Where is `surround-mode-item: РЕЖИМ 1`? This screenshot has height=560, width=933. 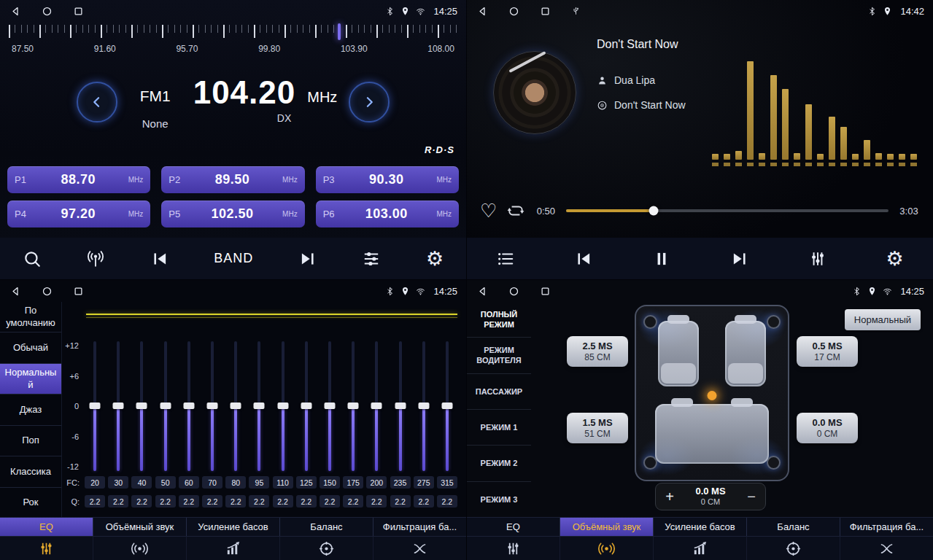 surround-mode-item: РЕЖИМ 1 is located at coordinates (499, 427).